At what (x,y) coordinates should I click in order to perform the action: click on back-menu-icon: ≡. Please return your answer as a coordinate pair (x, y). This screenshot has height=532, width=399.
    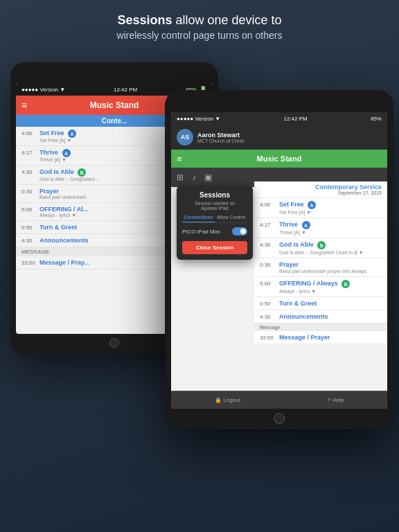
    Looking at the image, I should click on (24, 105).